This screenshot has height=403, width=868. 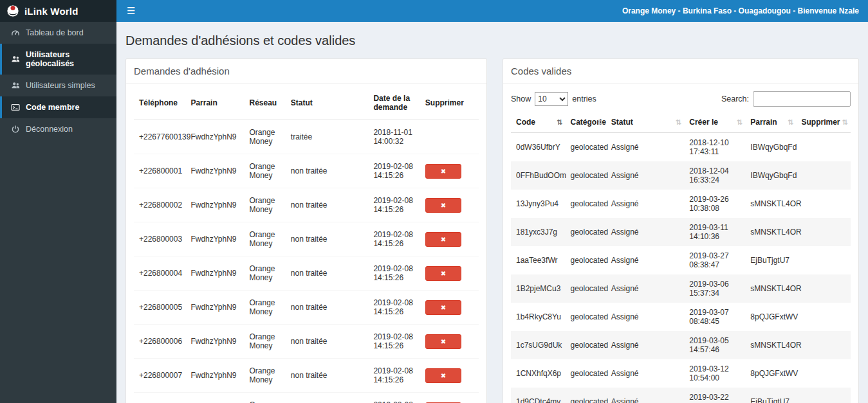 What do you see at coordinates (586, 122) in the screenshot?
I see `sortable-column-header: Catégorie ⇅` at bounding box center [586, 122].